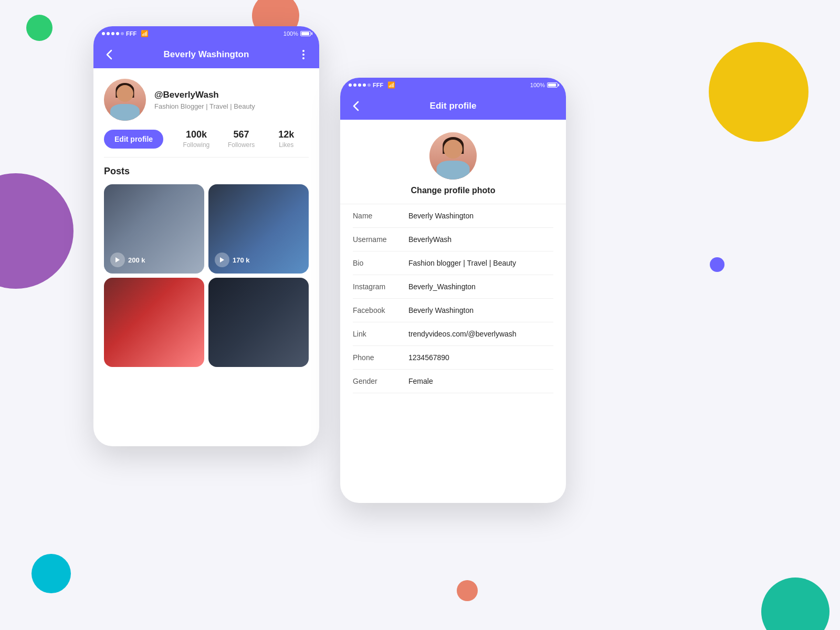 Image resolution: width=840 pixels, height=630 pixels. Describe the element at coordinates (109, 55) in the screenshot. I see `back-button-profile` at that location.